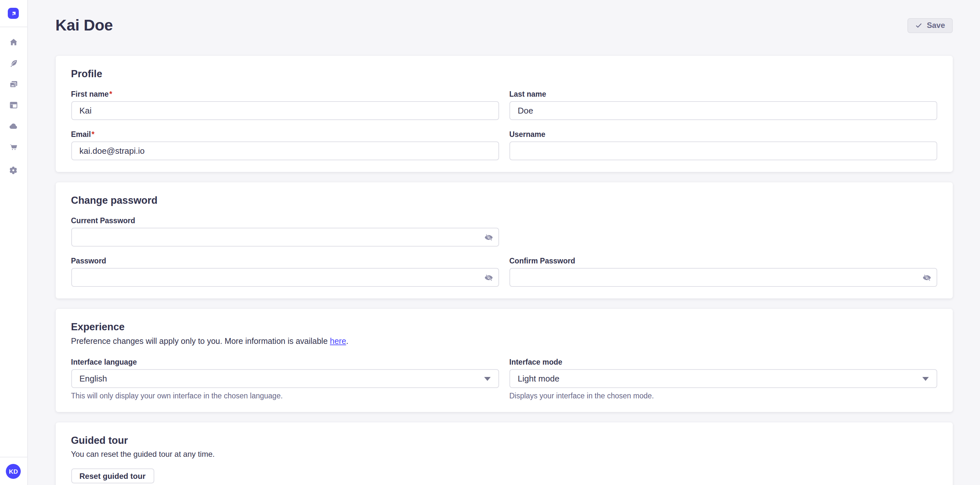 The width and height of the screenshot is (980, 485). Describe the element at coordinates (14, 14) in the screenshot. I see `sidebar-logo-section` at that location.